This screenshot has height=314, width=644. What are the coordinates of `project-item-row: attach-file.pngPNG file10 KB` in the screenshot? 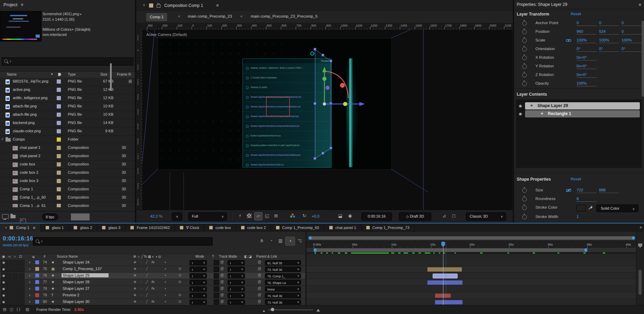 It's located at (67, 107).